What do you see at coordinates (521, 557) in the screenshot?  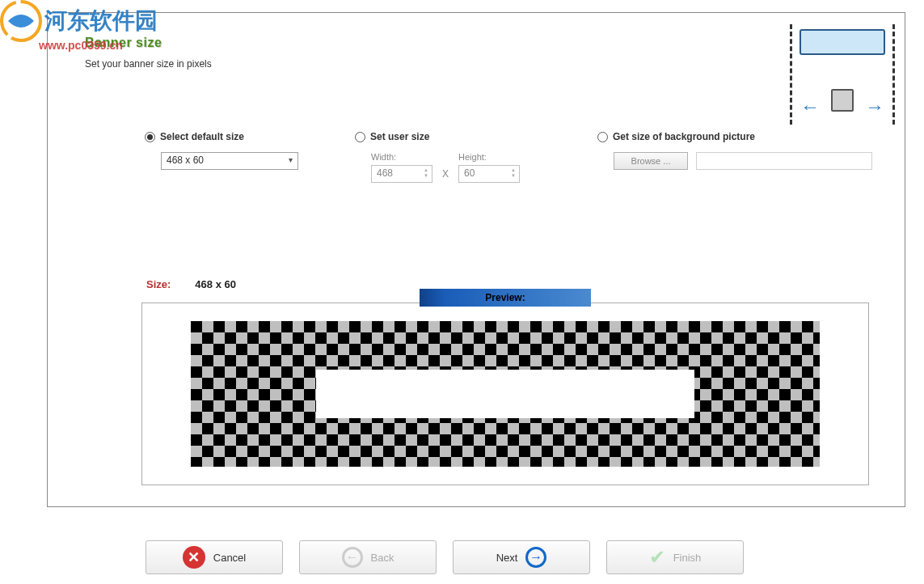 I see `next-button: Next →` at bounding box center [521, 557].